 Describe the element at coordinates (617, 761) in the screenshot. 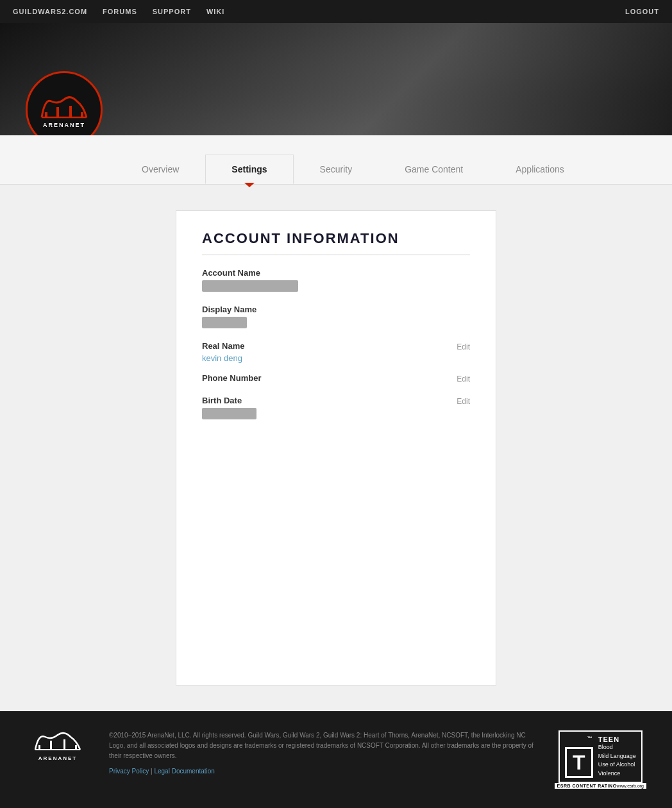

I see `esrb-descriptors: BloodMild LanguageUse of AlcoholViolence` at that location.